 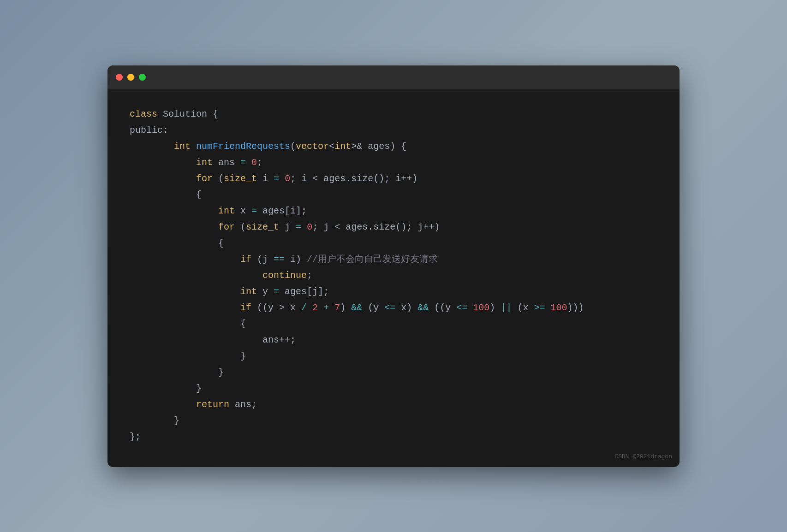 I want to click on code-line-9: {, so click(x=394, y=243).